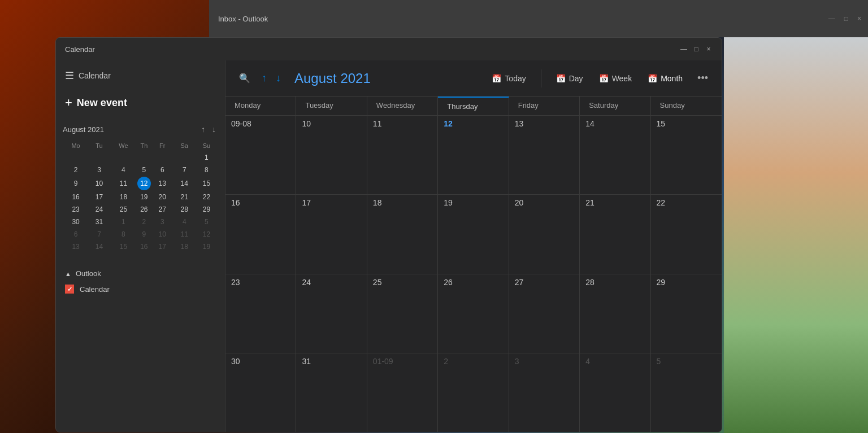 Image resolution: width=868 pixels, height=433 pixels. Describe the element at coordinates (570, 78) in the screenshot. I see `day-view-button: 📅 Day` at that location.